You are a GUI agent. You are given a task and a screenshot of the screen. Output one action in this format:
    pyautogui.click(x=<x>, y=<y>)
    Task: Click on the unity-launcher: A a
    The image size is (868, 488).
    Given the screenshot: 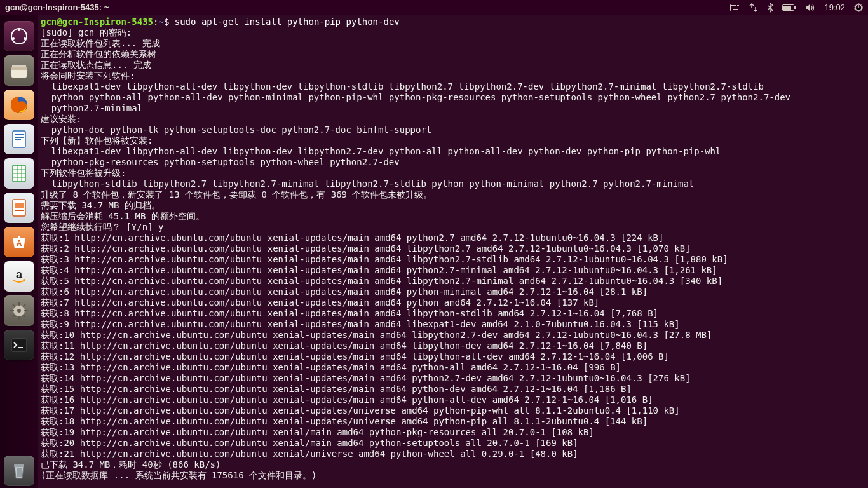 What is the action you would take?
    pyautogui.click(x=19, y=252)
    